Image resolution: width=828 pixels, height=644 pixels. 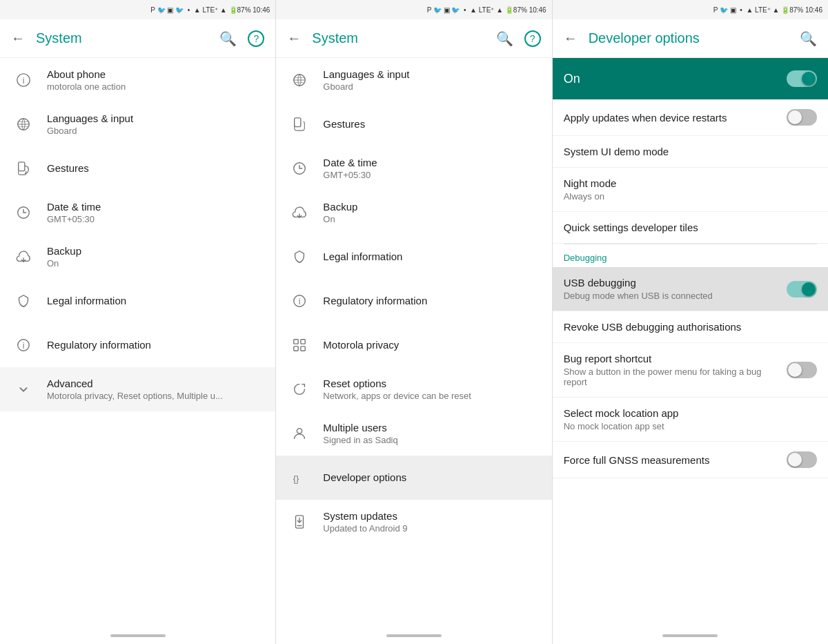 I want to click on apply-updates-thumb, so click(x=795, y=117).